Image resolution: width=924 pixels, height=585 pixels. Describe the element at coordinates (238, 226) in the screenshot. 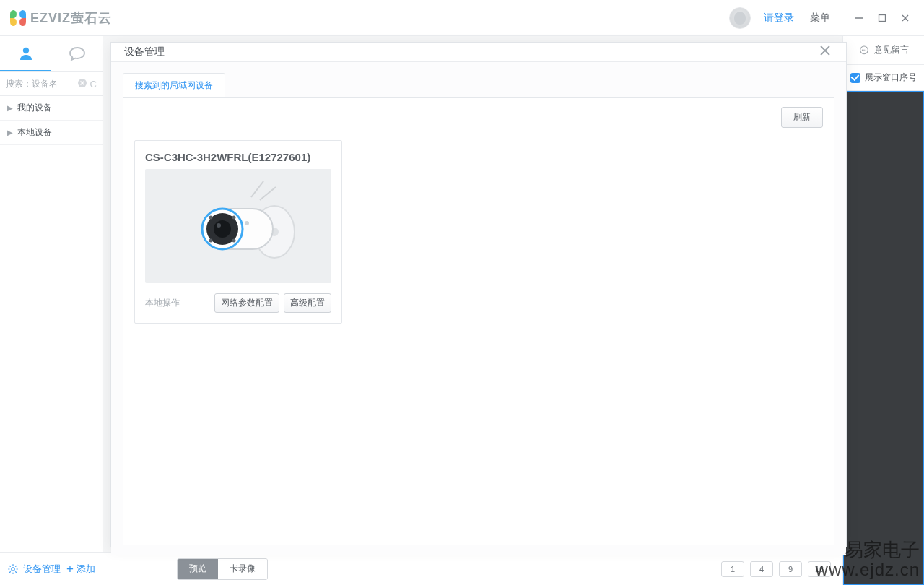

I see `camera-icon` at that location.